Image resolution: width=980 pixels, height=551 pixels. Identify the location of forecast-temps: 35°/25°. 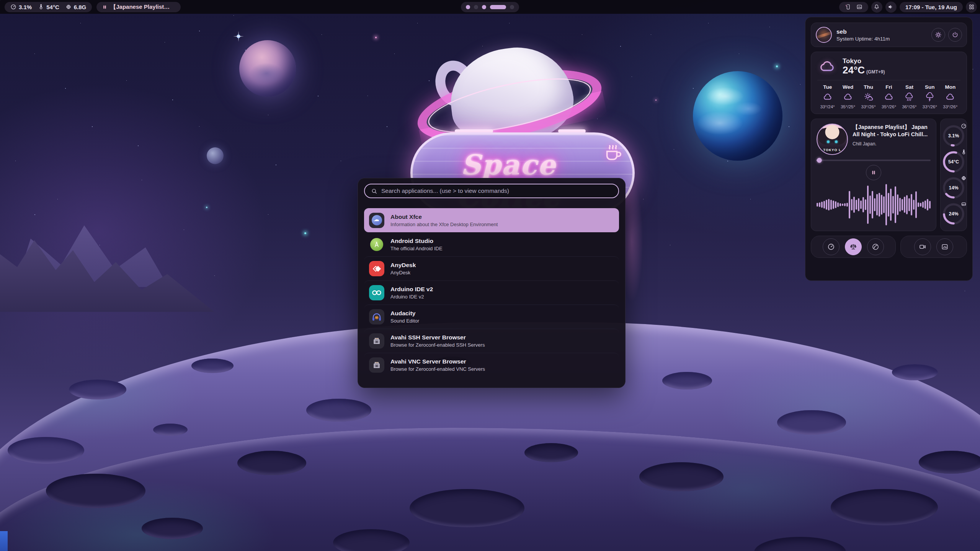
(848, 107).